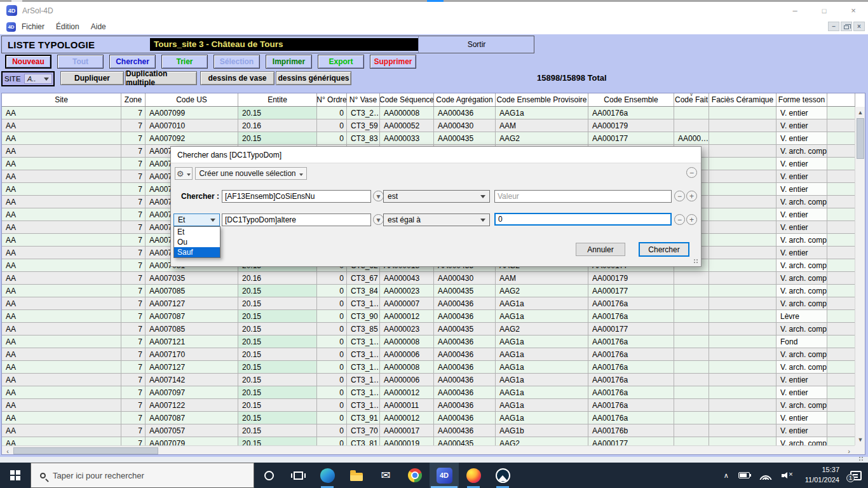  I want to click on edge-button, so click(327, 475).